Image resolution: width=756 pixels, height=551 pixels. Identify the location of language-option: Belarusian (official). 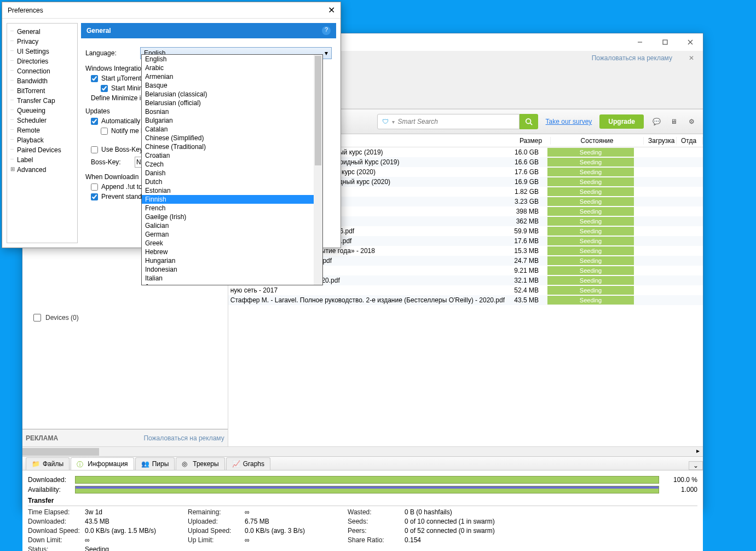
(232, 103).